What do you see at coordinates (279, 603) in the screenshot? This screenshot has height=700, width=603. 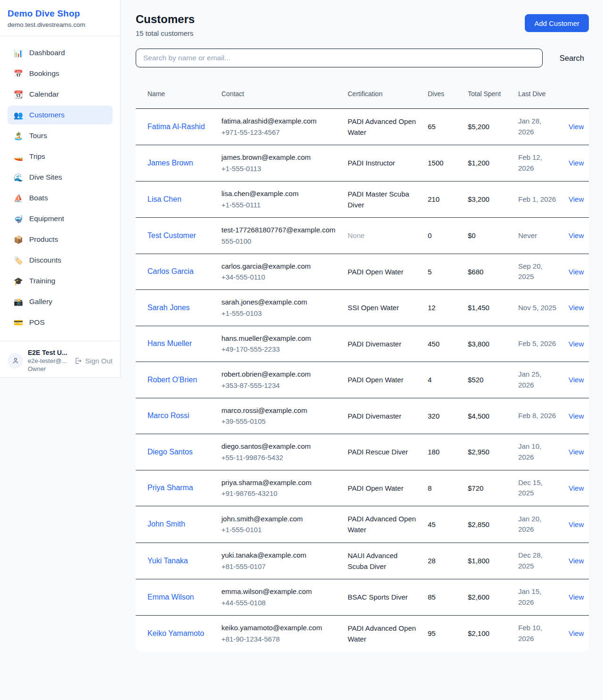 I see `customer-phone: +44-555-0108` at bounding box center [279, 603].